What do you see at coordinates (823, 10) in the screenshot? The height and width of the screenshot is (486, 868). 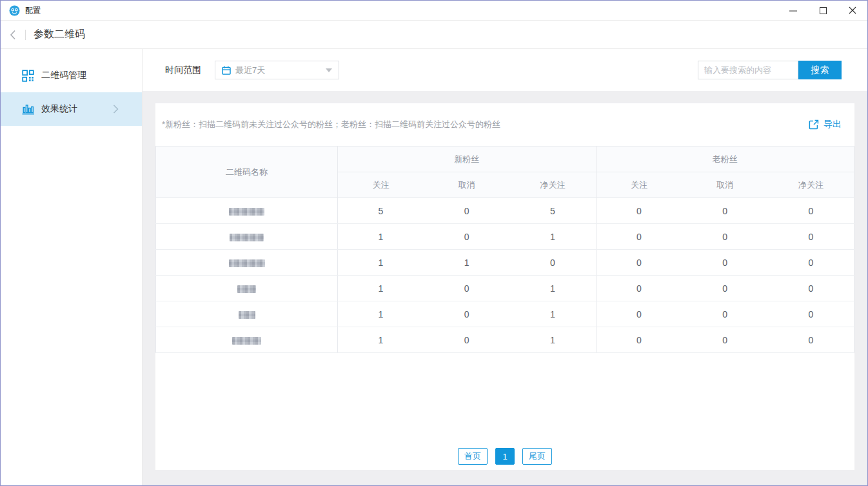 I see `maximize-button` at bounding box center [823, 10].